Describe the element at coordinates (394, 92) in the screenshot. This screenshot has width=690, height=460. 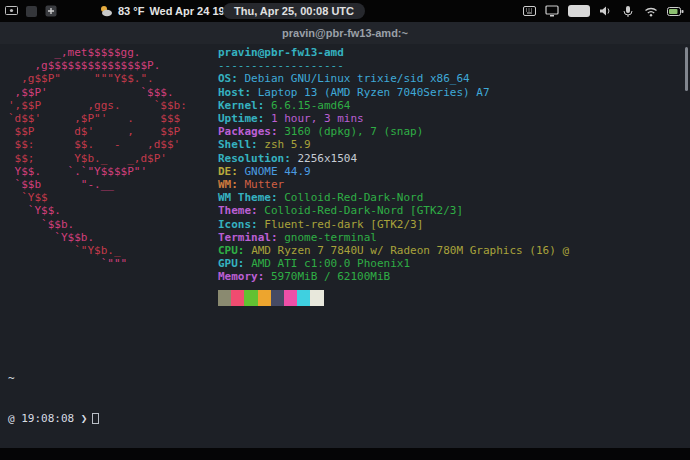
I see `fetch-line: Host: Laptop 13 (AMD Ryzen 7040Series) A…` at that location.